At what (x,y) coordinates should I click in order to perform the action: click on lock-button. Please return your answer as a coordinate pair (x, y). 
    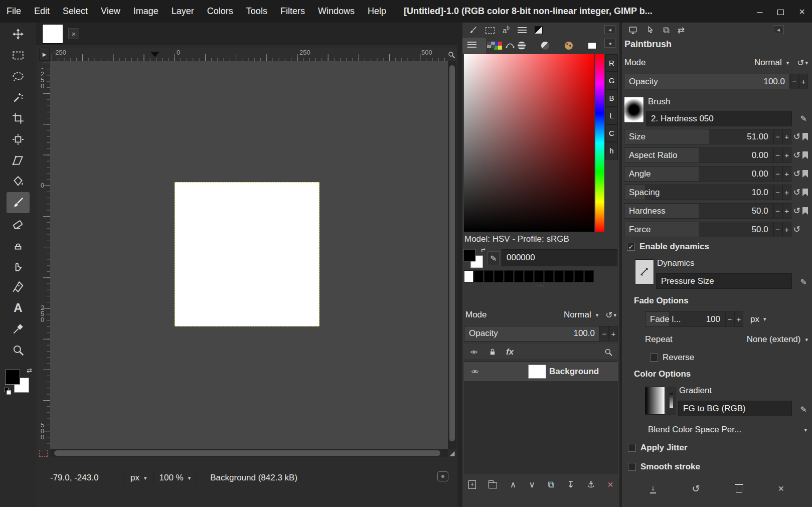
    Looking at the image, I should click on (493, 352).